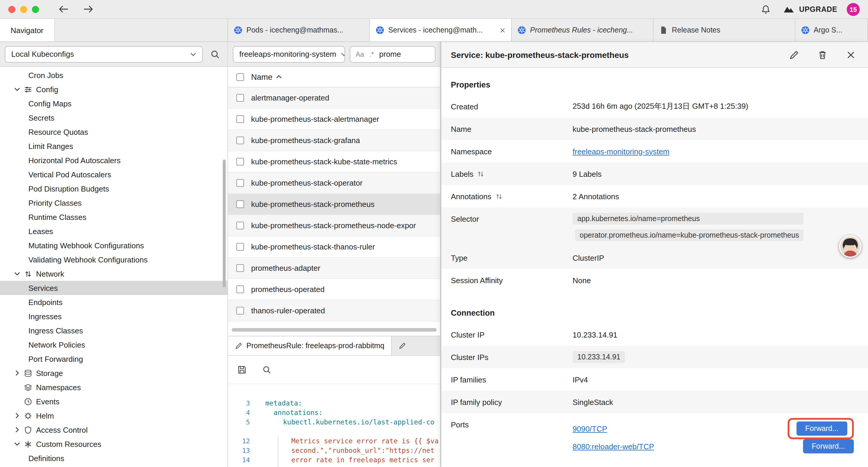 The width and height of the screenshot is (868, 467). What do you see at coordinates (334, 290) in the screenshot?
I see `table-row: prometheus-operated` at bounding box center [334, 290].